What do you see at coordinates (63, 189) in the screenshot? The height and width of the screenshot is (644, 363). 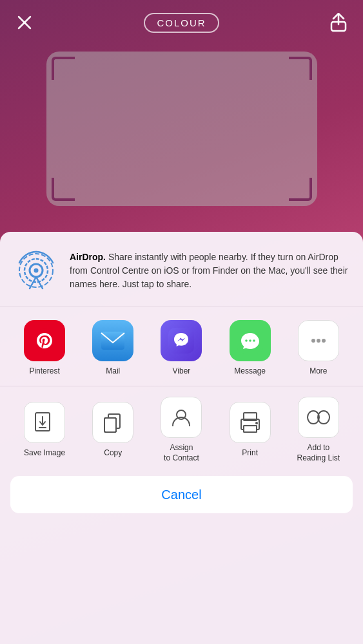 I see `corner-bl` at bounding box center [63, 189].